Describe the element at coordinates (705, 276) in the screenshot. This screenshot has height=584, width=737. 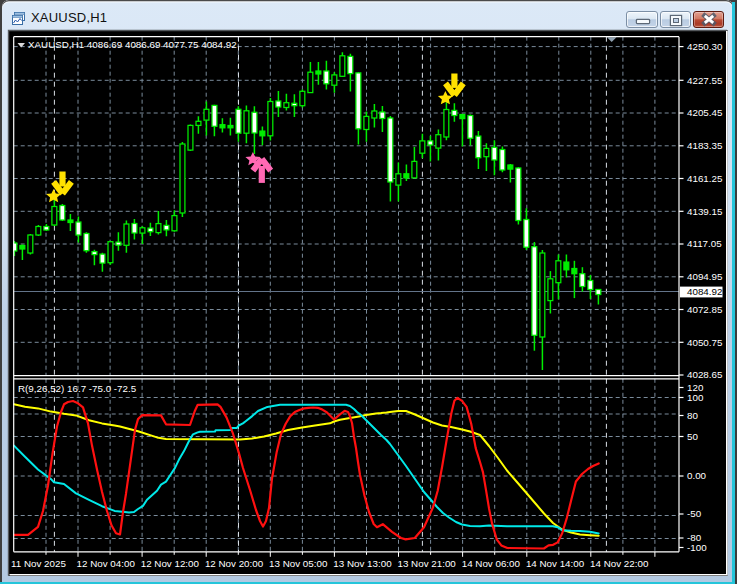
I see `svg-text: 4094.95` at that location.